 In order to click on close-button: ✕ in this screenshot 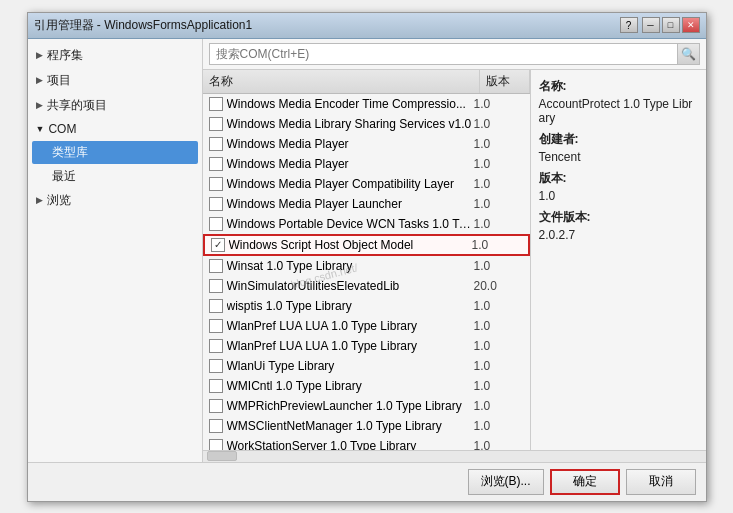, I will do `click(691, 25)`.